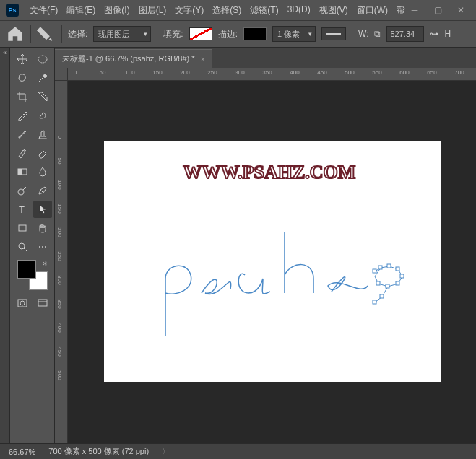 The width and height of the screenshot is (476, 459). What do you see at coordinates (461, 10) in the screenshot?
I see `close-button: ✕` at bounding box center [461, 10].